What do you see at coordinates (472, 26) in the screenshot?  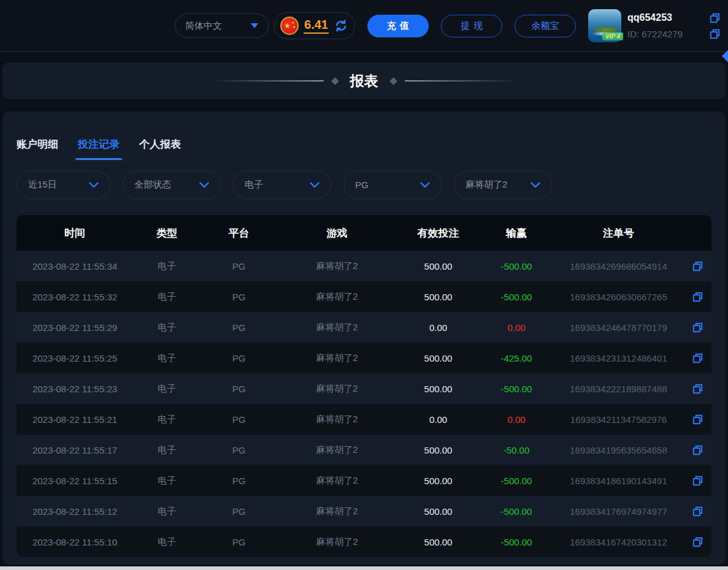 I see `withdraw-button: 提现` at bounding box center [472, 26].